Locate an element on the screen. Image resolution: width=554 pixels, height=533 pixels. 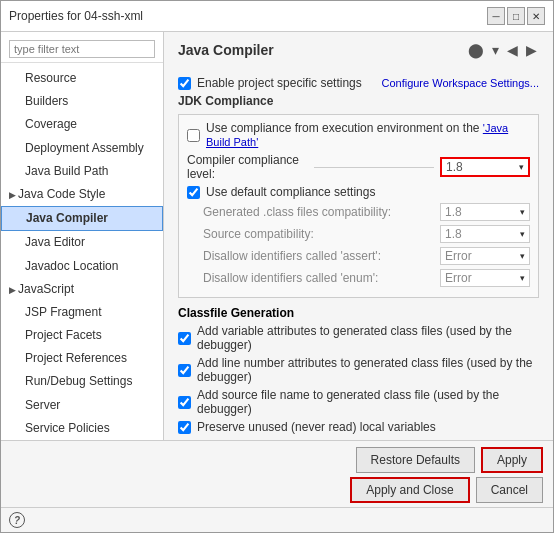
field-value-1: 1.8 ▾ is located at coordinates (485, 234).